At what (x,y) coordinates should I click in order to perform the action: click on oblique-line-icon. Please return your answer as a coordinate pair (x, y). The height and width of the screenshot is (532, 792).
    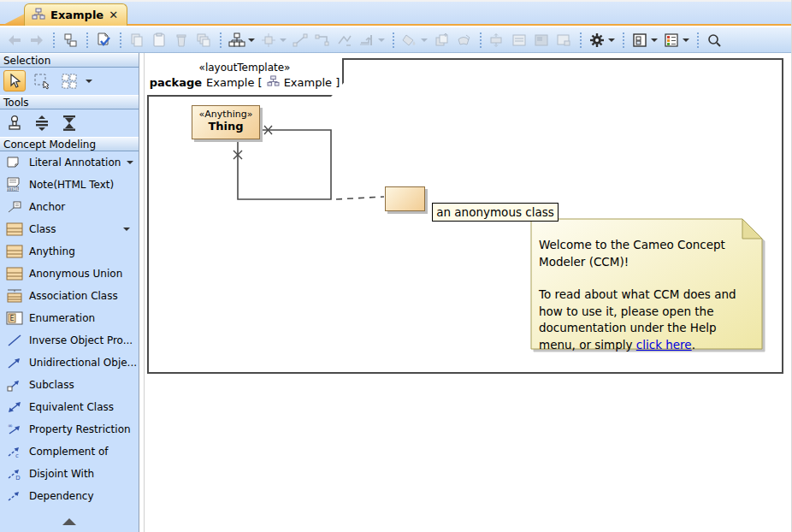
    Looking at the image, I should click on (345, 40).